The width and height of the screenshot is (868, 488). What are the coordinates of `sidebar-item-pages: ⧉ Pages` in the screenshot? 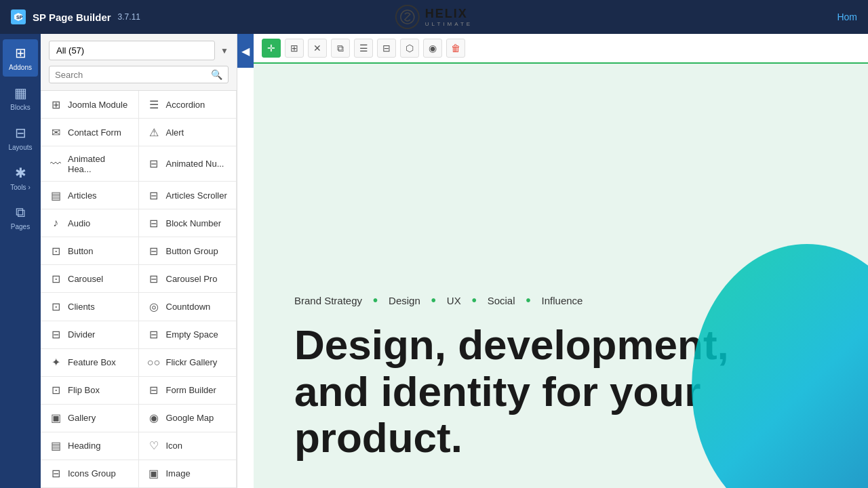 It's located at (20, 218).